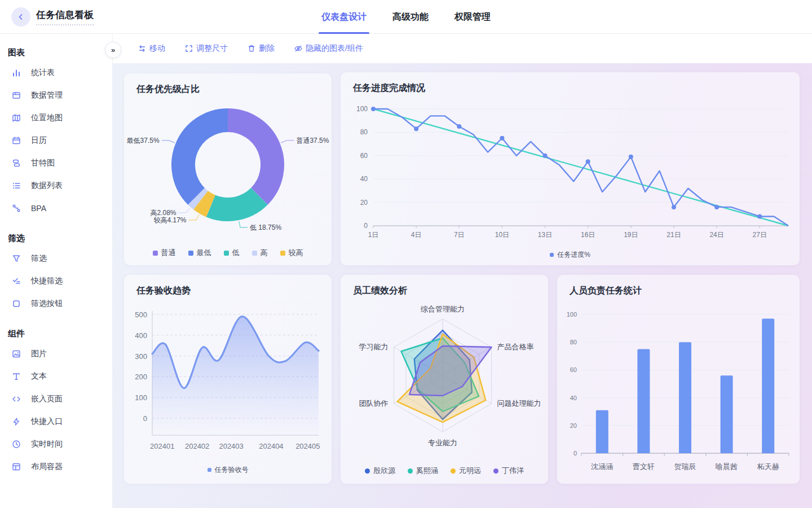 The width and height of the screenshot is (812, 508). Describe the element at coordinates (165, 253) in the screenshot. I see `legend-item: 普通` at that location.